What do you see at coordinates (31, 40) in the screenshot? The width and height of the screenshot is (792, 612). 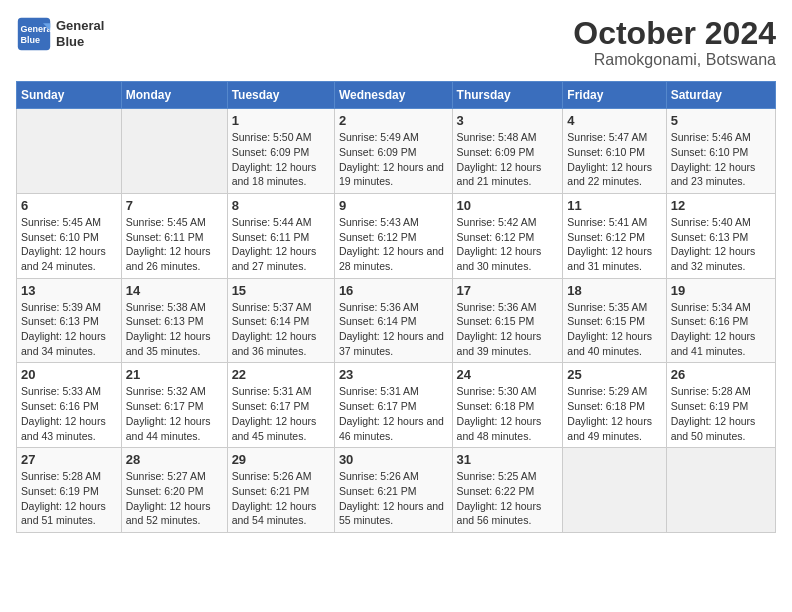 I see `svg-text: Blue` at bounding box center [31, 40].